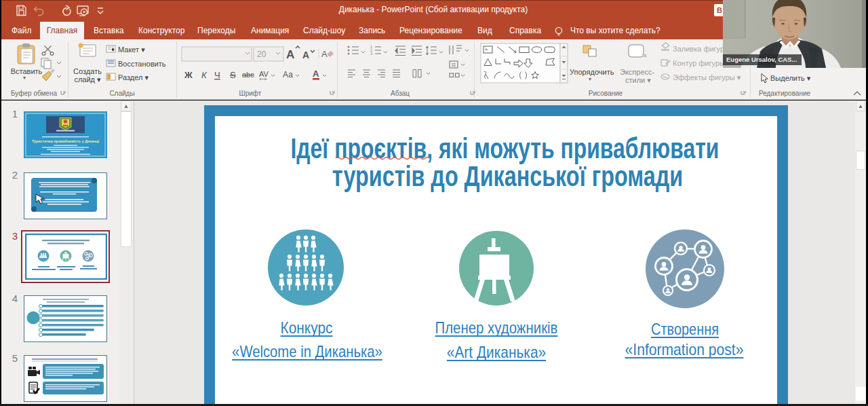  I want to click on svg-text: Ж, so click(189, 75).